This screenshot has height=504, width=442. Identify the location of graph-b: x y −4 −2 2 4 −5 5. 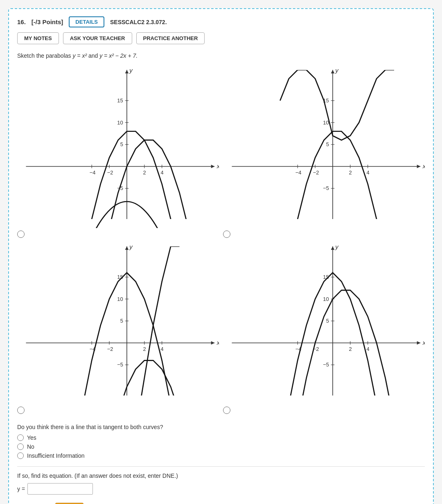
(324, 147).